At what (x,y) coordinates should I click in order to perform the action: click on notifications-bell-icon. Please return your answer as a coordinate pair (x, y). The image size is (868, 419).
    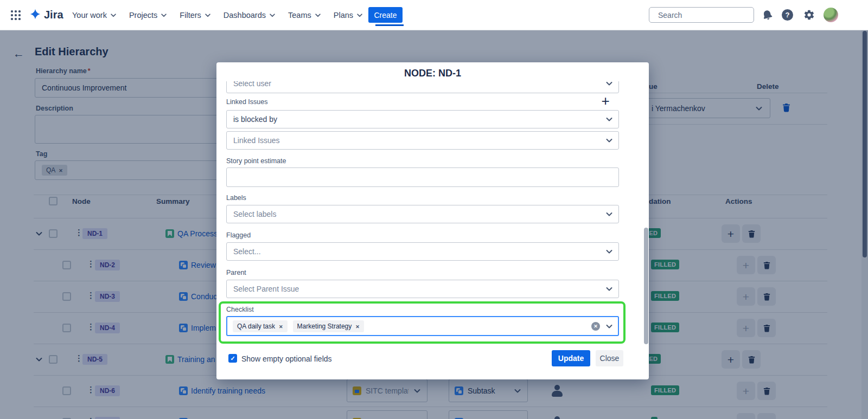
    Looking at the image, I should click on (767, 15).